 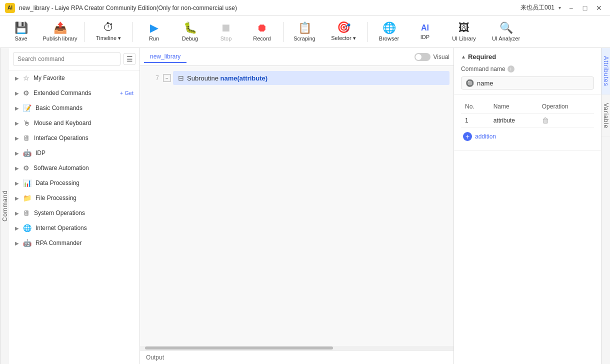 I want to click on sidebar-item-data: ▶ 📊 Data Processing, so click(x=74, y=183).